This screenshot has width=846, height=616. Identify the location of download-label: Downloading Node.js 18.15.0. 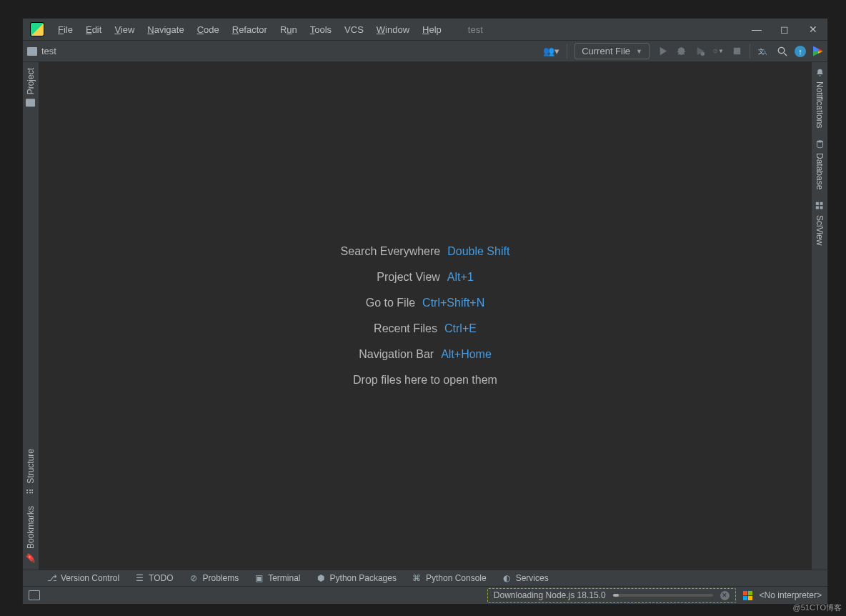
(550, 595).